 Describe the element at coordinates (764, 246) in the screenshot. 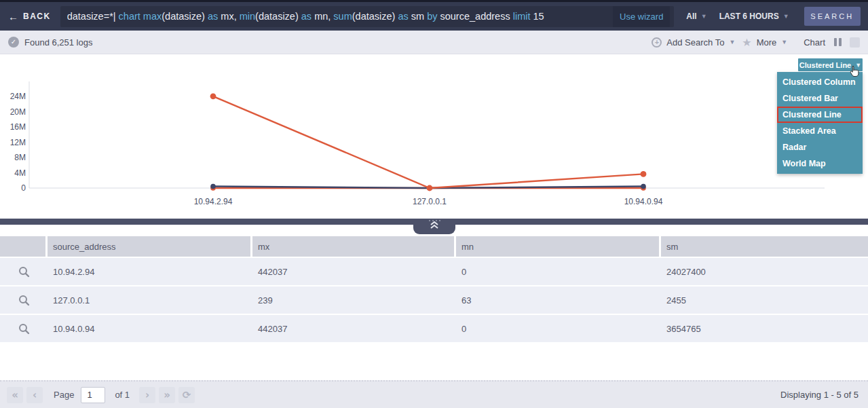

I see `table-column-header-sm: sm` at that location.